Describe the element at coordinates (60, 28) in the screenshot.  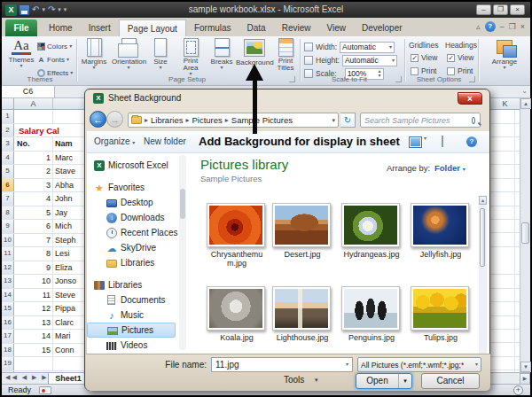
I see `tab-home: Home` at that location.